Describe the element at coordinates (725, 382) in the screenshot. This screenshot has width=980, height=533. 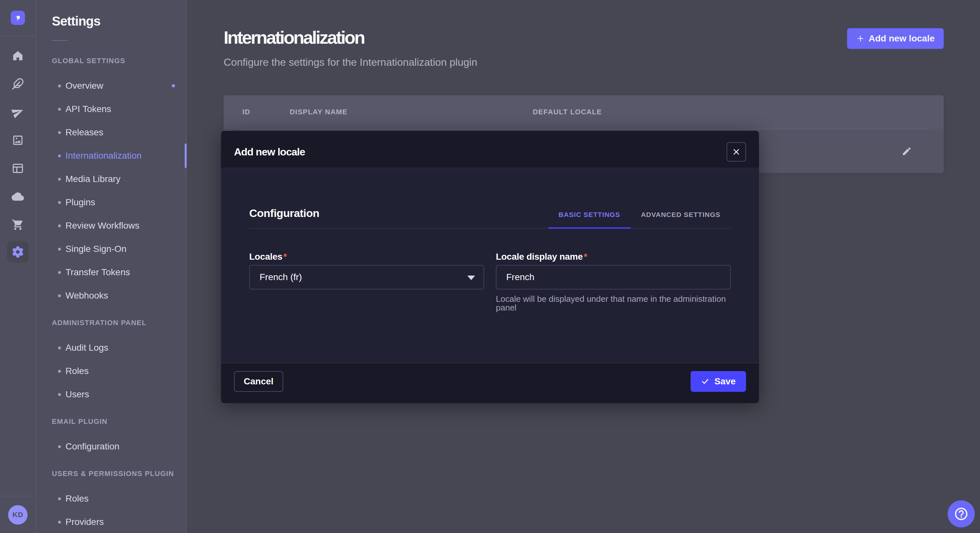
I see `save-button-label: Save` at that location.